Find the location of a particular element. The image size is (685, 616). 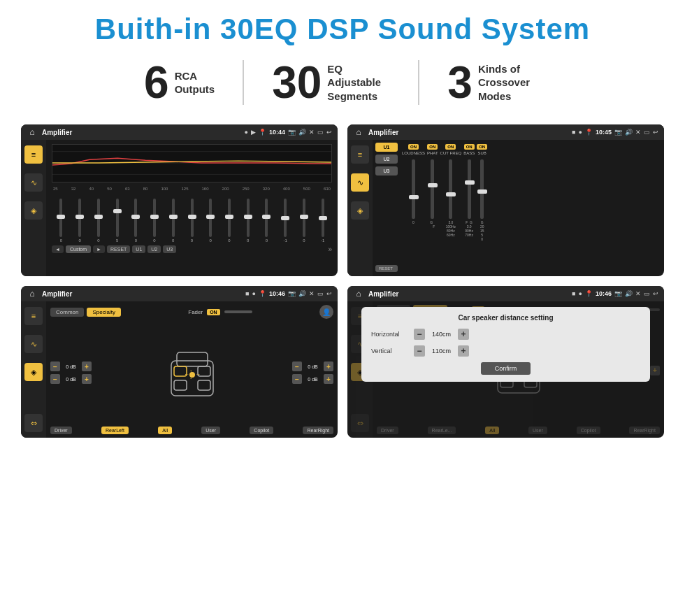

tab-common: Common is located at coordinates (67, 312).